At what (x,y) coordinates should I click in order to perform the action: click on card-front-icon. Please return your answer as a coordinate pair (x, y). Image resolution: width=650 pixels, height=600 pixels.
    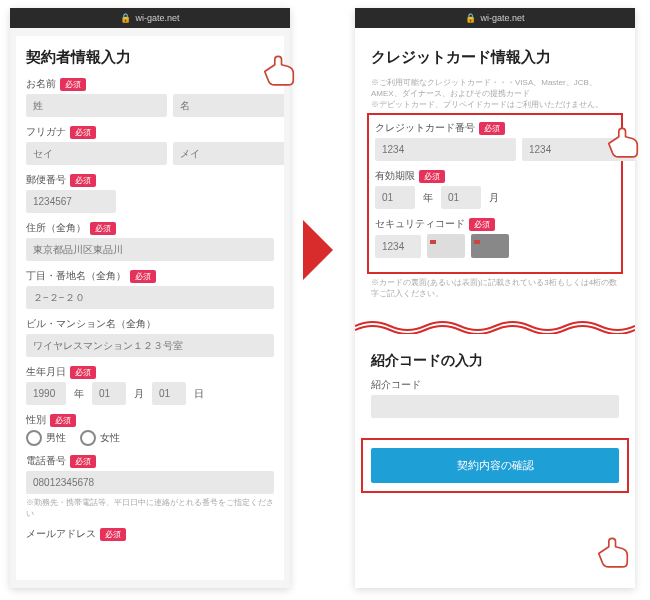
    Looking at the image, I should click on (446, 246).